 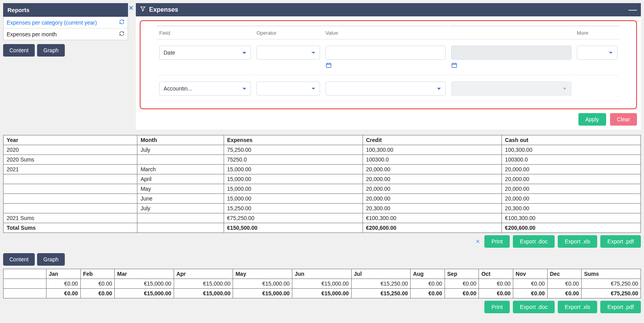 What do you see at coordinates (180, 189) in the screenshot?
I see `cell-month: May` at bounding box center [180, 189].